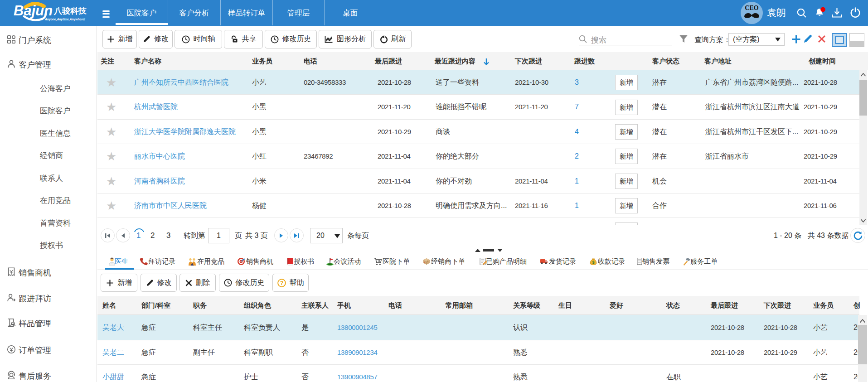 Image resolution: width=868 pixels, height=382 pixels. I want to click on svg-text: CEO, so click(752, 8).